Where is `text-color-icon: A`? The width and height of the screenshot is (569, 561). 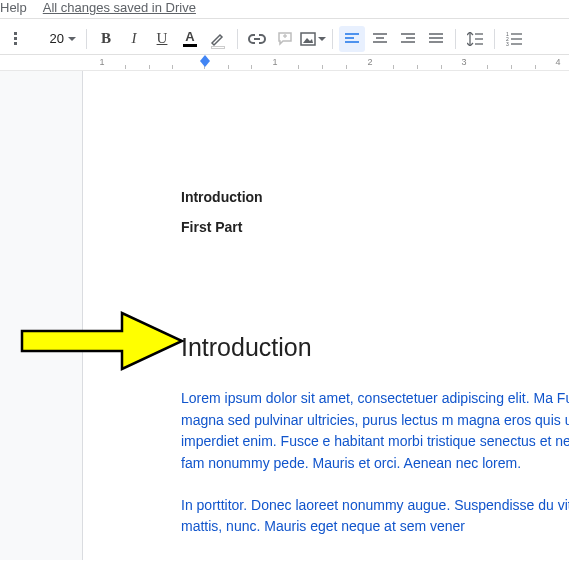 text-color-icon: A is located at coordinates (190, 37).